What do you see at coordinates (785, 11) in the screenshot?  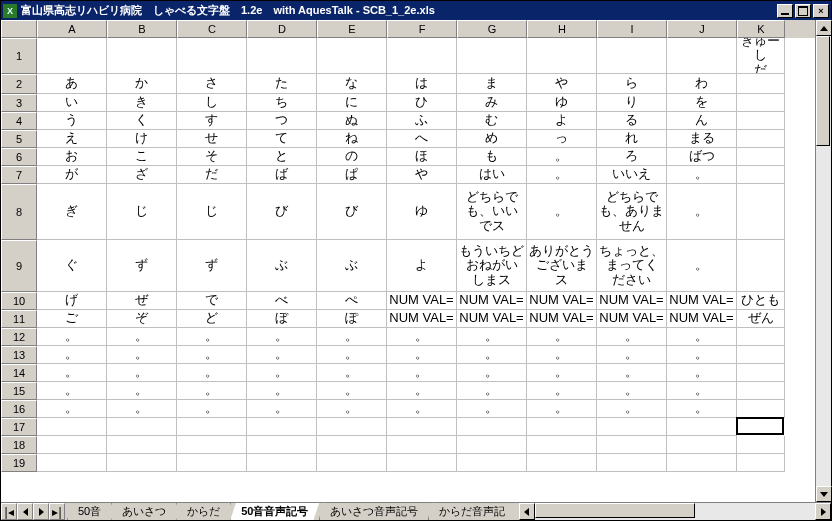 I see `minimize-button` at bounding box center [785, 11].